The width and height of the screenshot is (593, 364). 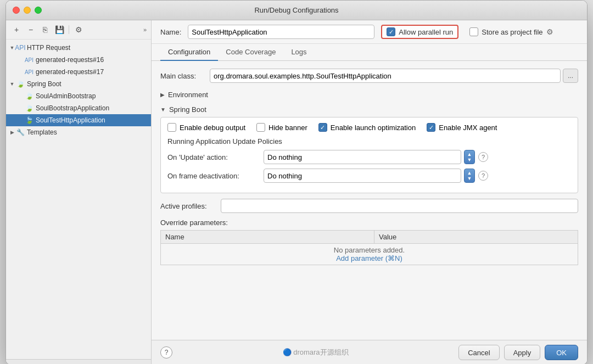 I want to click on enable-debug-item: Enable debug output, so click(x=206, y=127).